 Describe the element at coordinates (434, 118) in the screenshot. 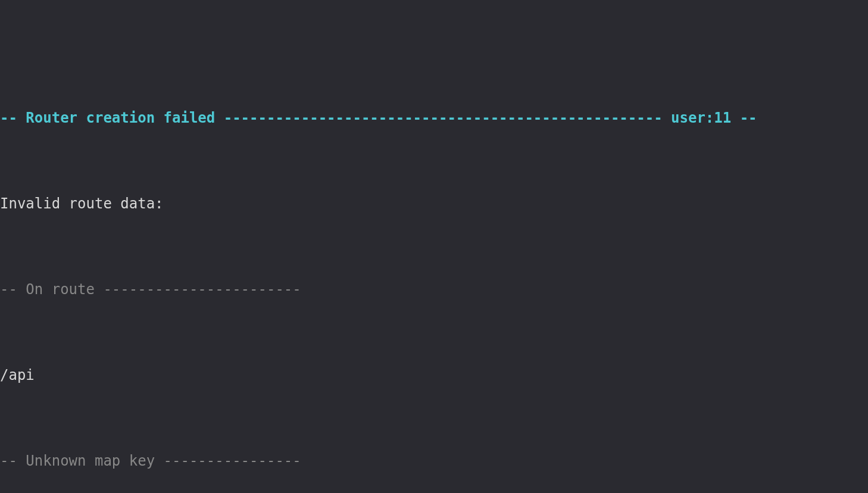

I see `header-line: -- Router creation failed --------------…` at that location.